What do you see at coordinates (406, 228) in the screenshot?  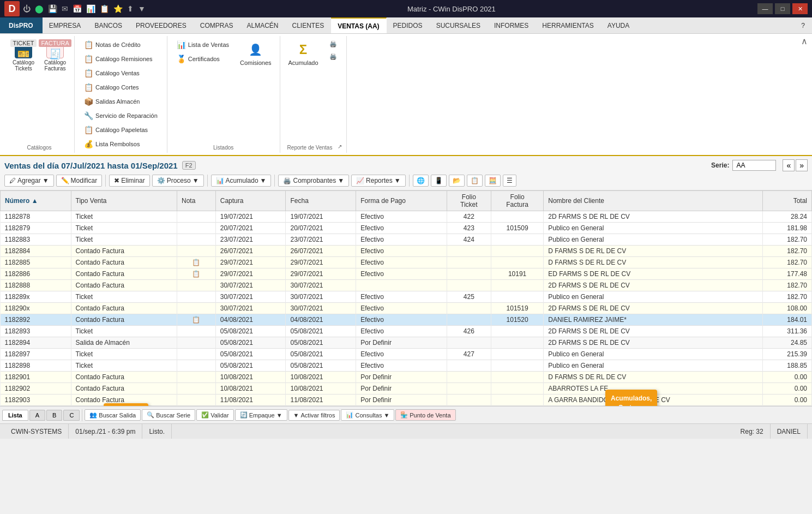 I see `table-row: 1182879 Ticket 20/07/2021 20/07/2021 Efe…` at bounding box center [406, 228].